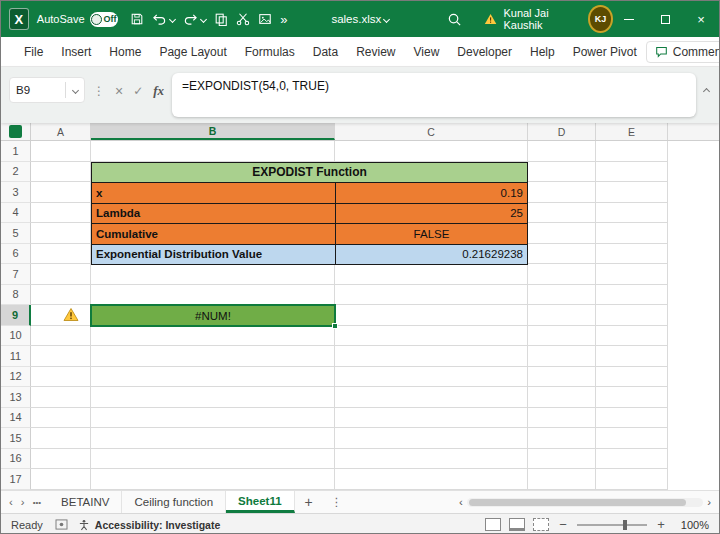 The height and width of the screenshot is (534, 720). Describe the element at coordinates (16, 152) in the screenshot. I see `row-header: 1` at that location.